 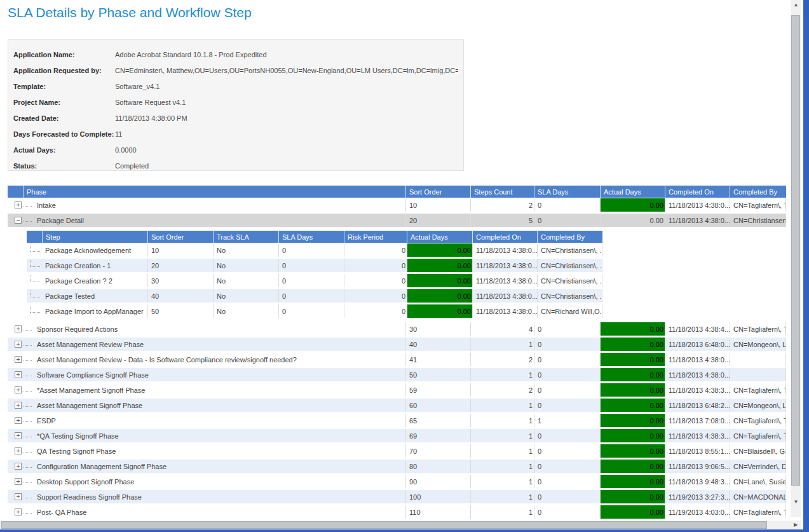 I want to click on phase-cell: QA Testing Signoff Phase, so click(x=214, y=451).